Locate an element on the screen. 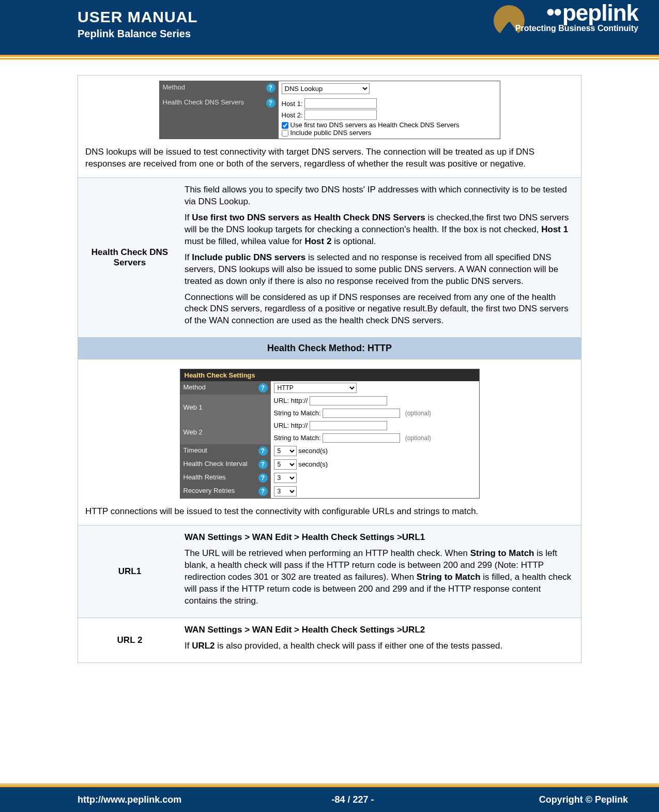  fig-dns-servers-label: Health Check DNS Servers ? is located at coordinates (219, 117).